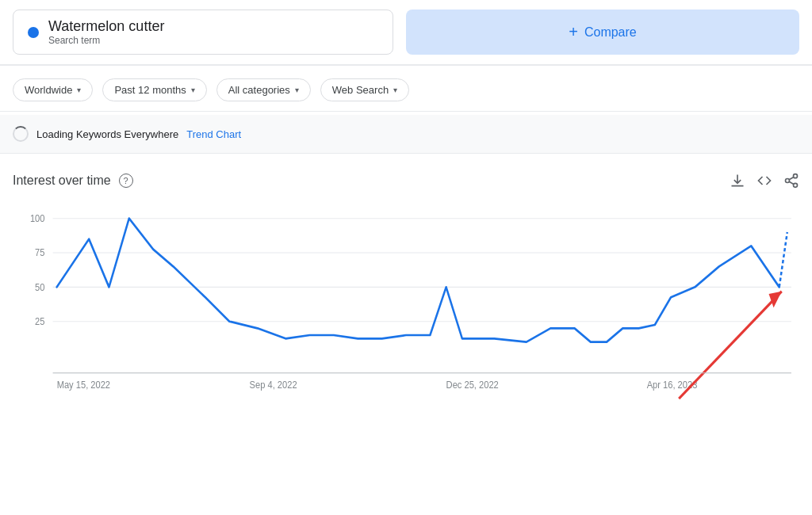 This screenshot has width=812, height=515. I want to click on search-term-name: Watermelon cutter, so click(106, 27).